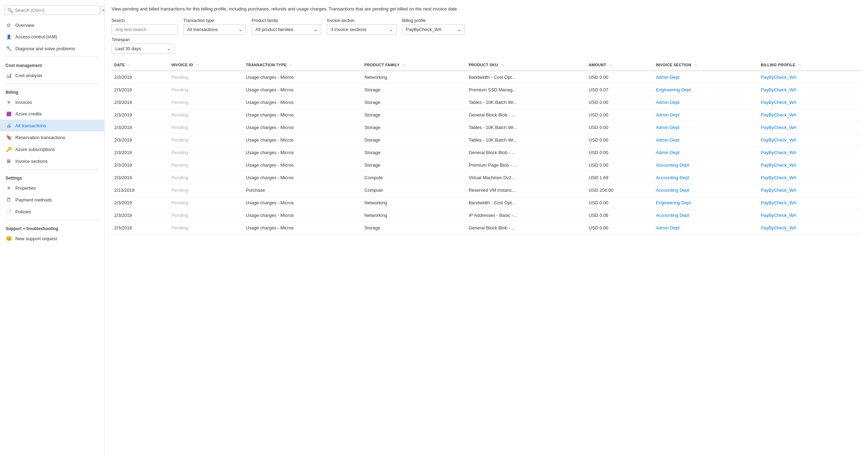 This screenshot has width=868, height=456. Describe the element at coordinates (143, 49) in the screenshot. I see `timespan-select: Last 30 days Last 60 days Last 90 days C…` at that location.